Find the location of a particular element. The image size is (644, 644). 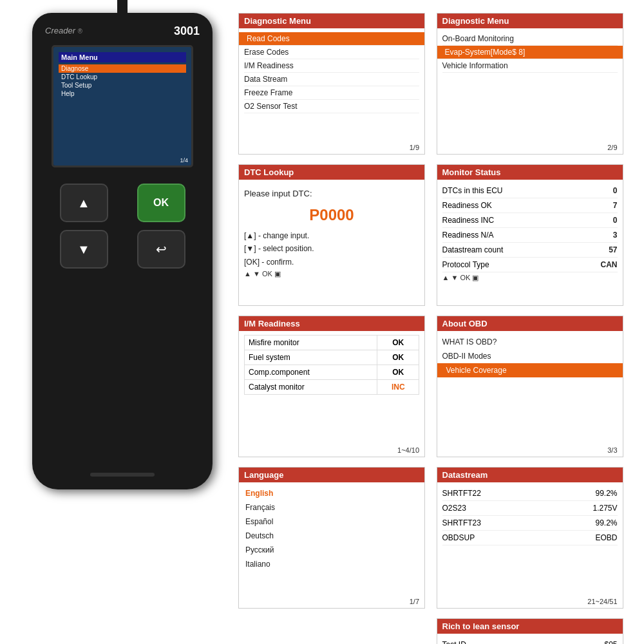

panel-diagnostic-menu-1: Diagnostic Menu Read Codes Erase Codes I… is located at coordinates (332, 84).